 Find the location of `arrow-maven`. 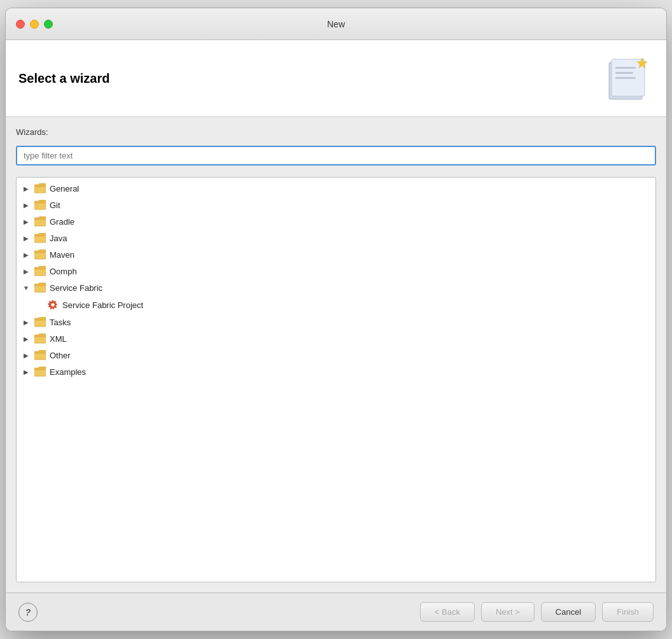

arrow-maven is located at coordinates (26, 255).